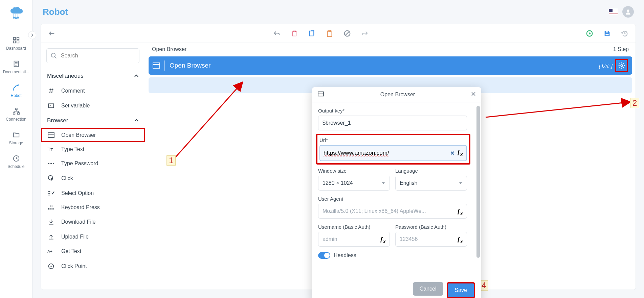 The image size is (644, 298). Describe the element at coordinates (93, 76) in the screenshot. I see `group-header-misc: Miscellaneous` at that location.